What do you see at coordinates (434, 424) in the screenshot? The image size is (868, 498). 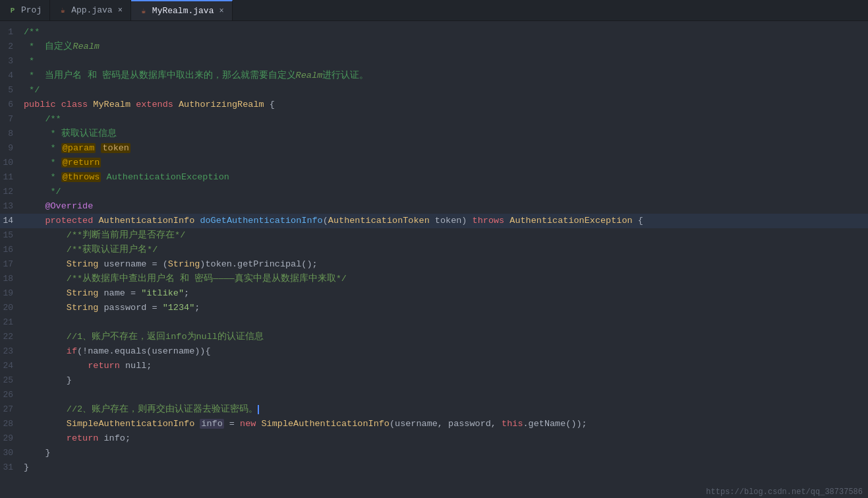 I see `code-line-28: 28 SimpleAuthenticationInfo info = new S…` at bounding box center [434, 424].